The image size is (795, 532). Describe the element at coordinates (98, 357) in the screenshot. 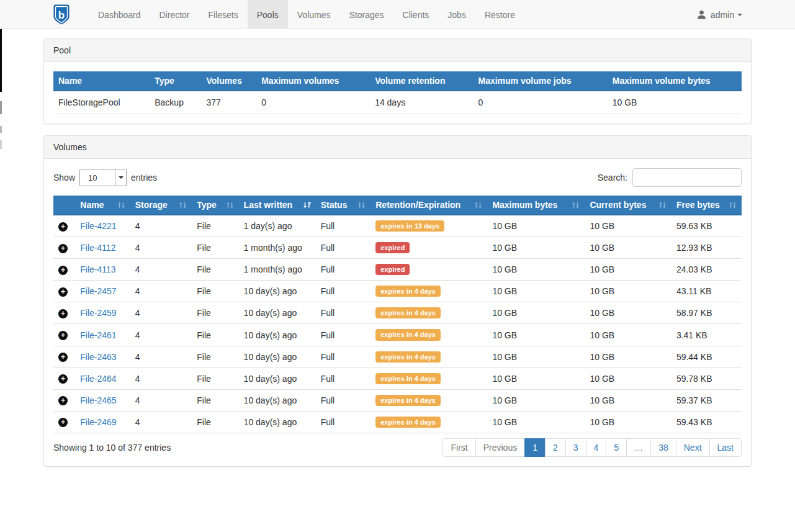

I see `volume-link: File-2463` at that location.